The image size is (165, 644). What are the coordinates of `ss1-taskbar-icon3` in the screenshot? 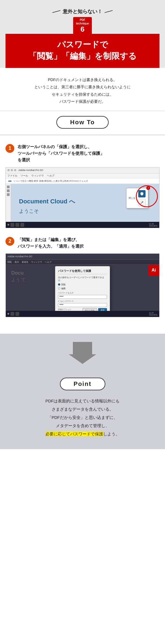 It's located at (22, 225).